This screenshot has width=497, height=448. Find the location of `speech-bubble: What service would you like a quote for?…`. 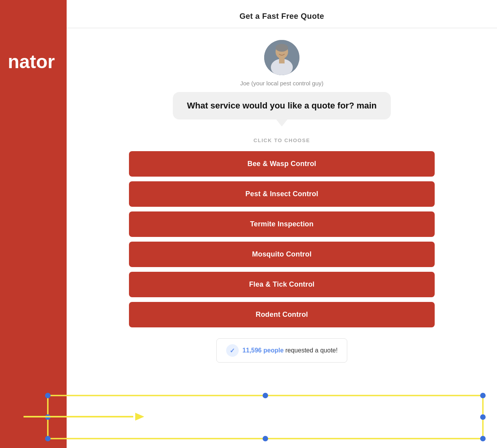

speech-bubble: What service would you like a quote for?… is located at coordinates (282, 106).